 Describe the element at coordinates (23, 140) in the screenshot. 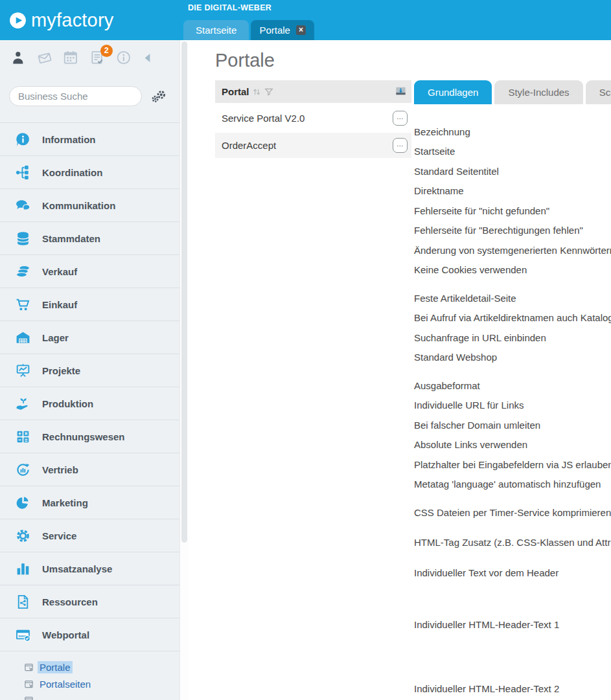

I see `information-icon` at that location.